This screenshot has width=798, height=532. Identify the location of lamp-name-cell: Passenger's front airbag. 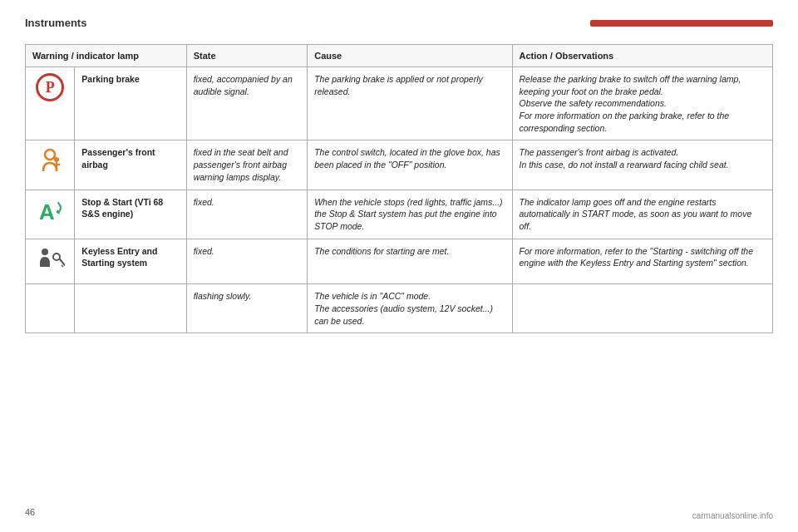
(131, 165).